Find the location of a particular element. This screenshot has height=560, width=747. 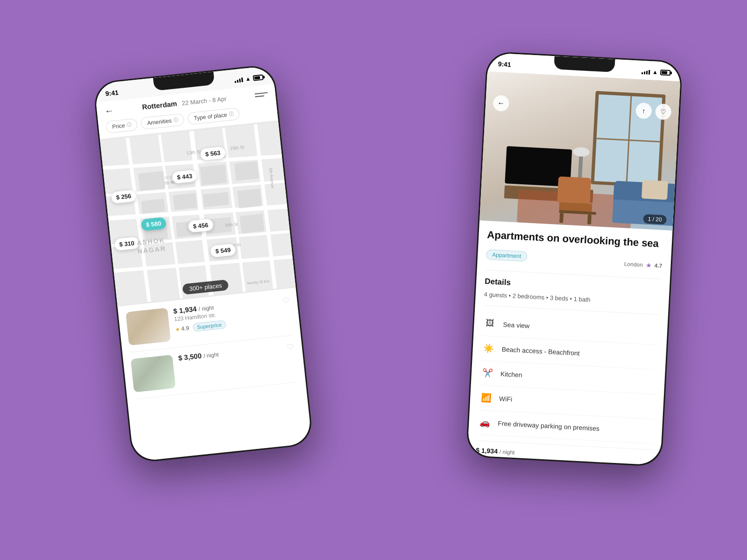

price-chip-label: Price is located at coordinates (119, 126).